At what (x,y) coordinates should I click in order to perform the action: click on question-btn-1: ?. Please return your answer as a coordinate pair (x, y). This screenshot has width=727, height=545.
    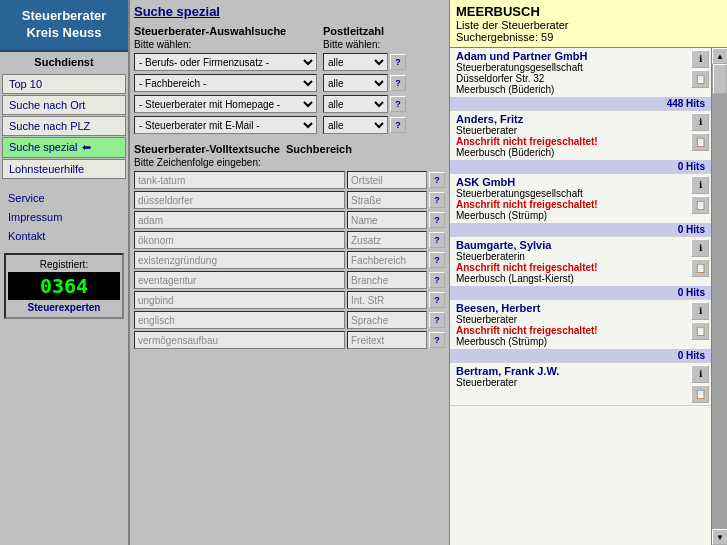
    Looking at the image, I should click on (398, 83).